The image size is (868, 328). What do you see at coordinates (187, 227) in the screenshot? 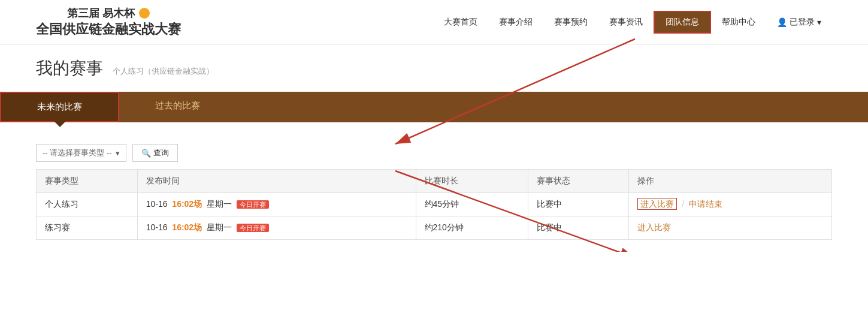
I see `time-2: 16:02场` at bounding box center [187, 227].